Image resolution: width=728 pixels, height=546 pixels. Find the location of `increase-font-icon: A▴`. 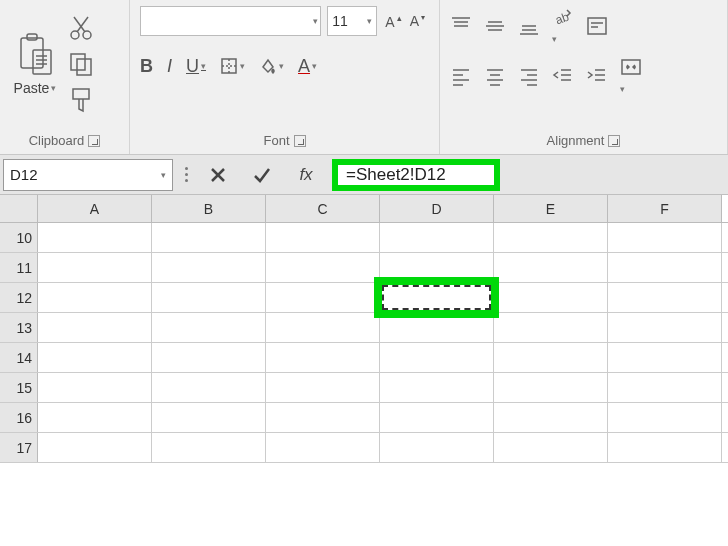

increase-font-icon: A▴ is located at coordinates (394, 22).